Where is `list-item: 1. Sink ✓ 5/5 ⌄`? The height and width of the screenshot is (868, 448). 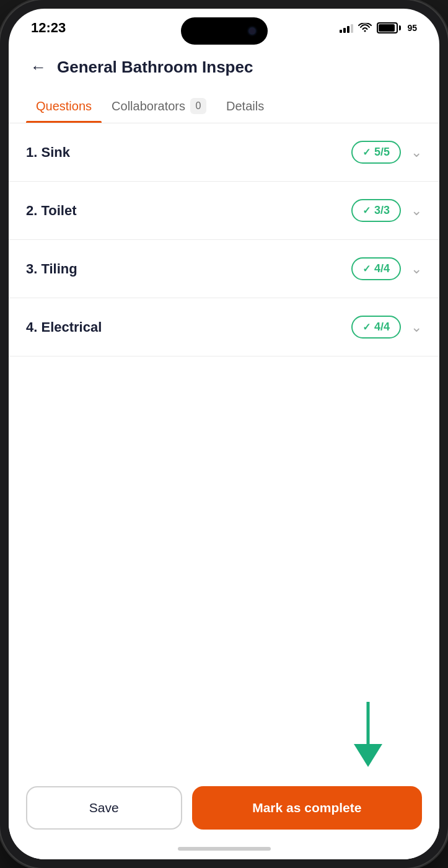 list-item: 1. Sink ✓ 5/5 ⌄ is located at coordinates (224, 153).